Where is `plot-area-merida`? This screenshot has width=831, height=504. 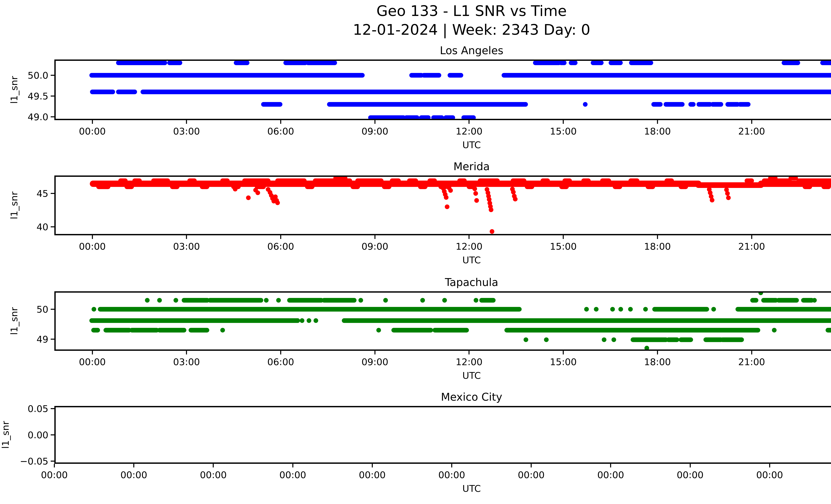
plot-area-merida is located at coordinates (442, 206).